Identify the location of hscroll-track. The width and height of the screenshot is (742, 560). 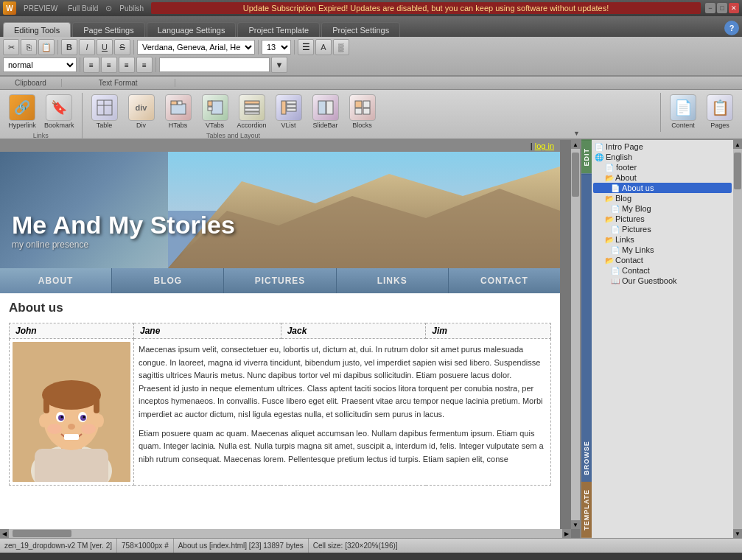
(286, 533).